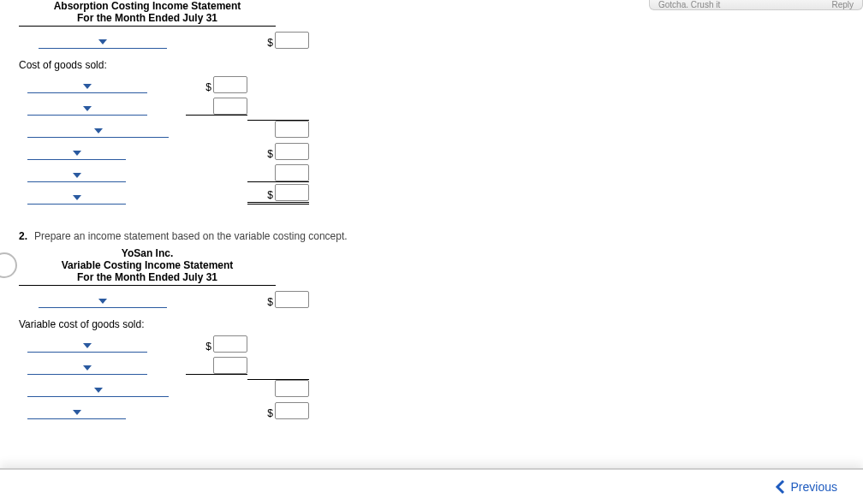 The width and height of the screenshot is (863, 504). I want to click on previous-button: Previous, so click(806, 487).